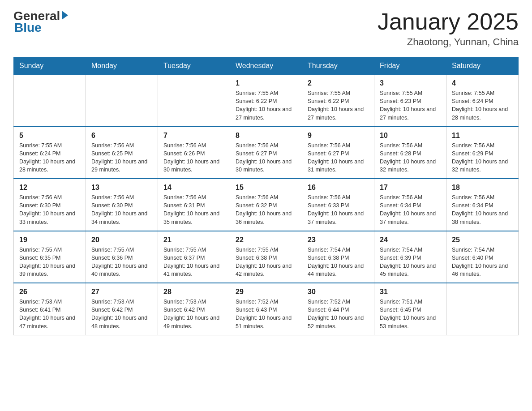 The height and width of the screenshot is (411, 532). Describe the element at coordinates (448, 42) in the screenshot. I see `location: Zhaotong, Yunnan, China` at that location.